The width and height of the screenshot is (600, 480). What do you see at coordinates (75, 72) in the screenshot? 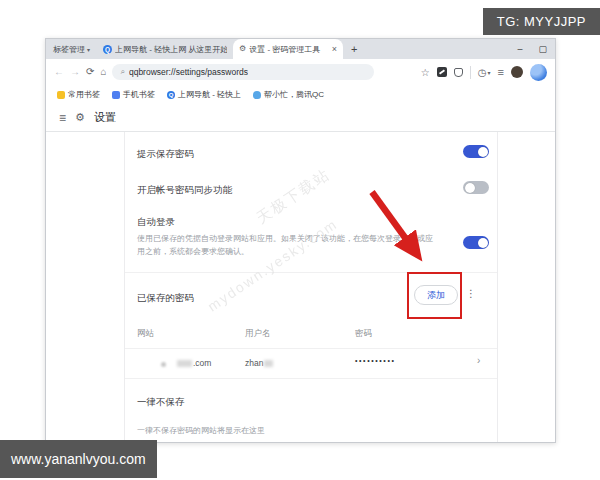
I see `forward-icon: →` at bounding box center [75, 72].